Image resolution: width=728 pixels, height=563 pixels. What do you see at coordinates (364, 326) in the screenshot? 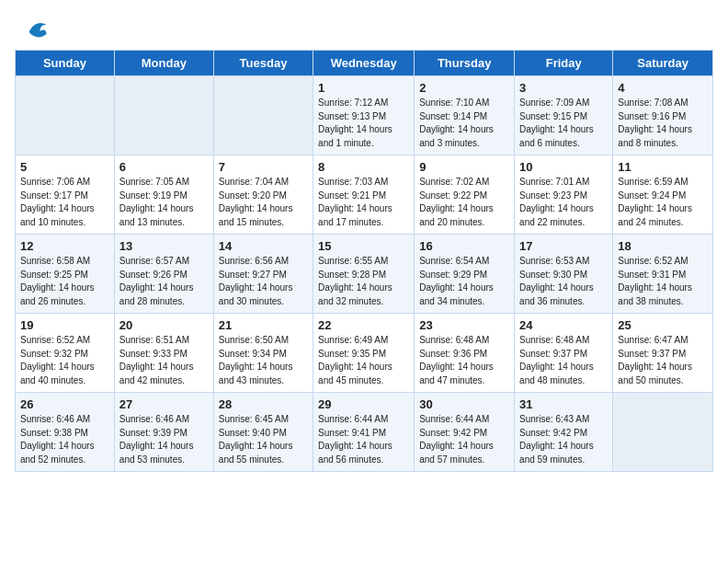
I see `day-number: 22` at bounding box center [364, 326].